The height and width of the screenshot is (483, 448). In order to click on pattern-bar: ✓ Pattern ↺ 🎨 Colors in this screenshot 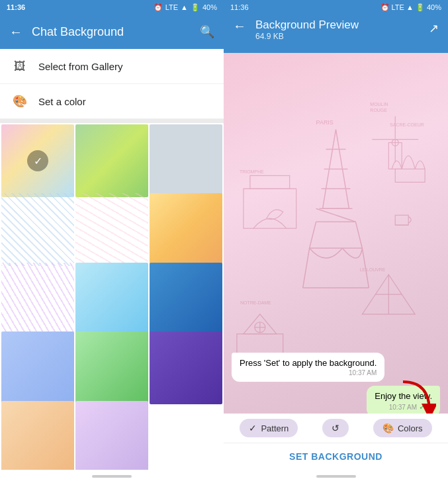, I will do `click(336, 428)`.